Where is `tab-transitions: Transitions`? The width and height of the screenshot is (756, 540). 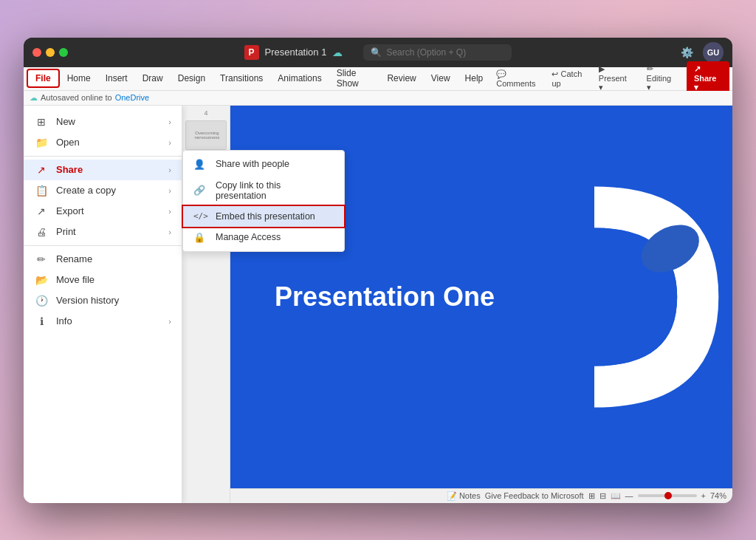 tab-transitions: Transitions is located at coordinates (241, 78).